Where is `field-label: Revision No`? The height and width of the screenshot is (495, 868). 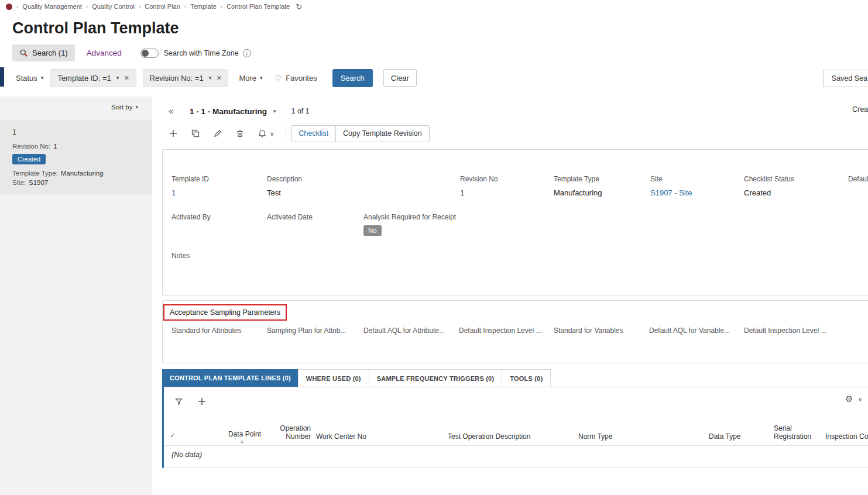 field-label: Revision No is located at coordinates (507, 179).